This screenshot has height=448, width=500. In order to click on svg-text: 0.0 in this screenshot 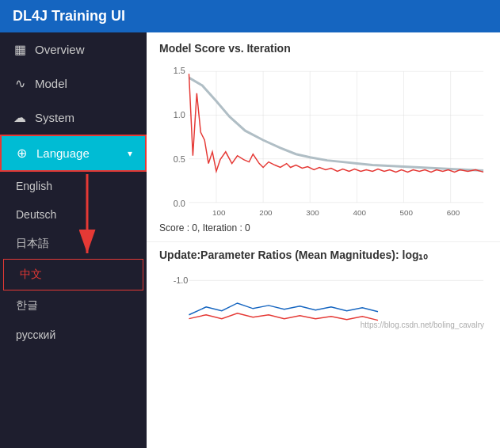, I will do `click(179, 203)`.